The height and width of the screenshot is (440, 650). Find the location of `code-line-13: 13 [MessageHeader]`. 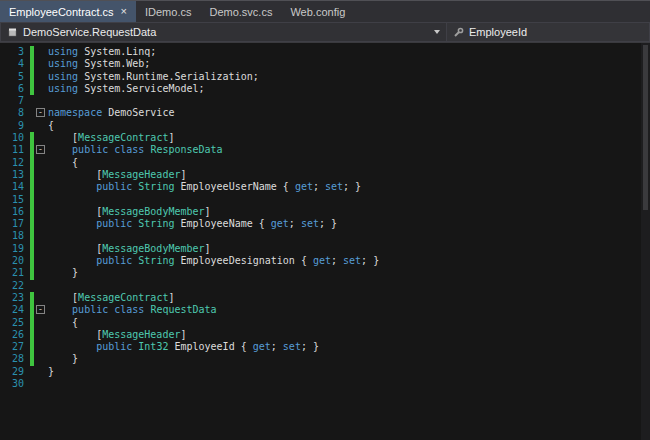

code-line-13: 13 [MessageHeader] is located at coordinates (325, 175).